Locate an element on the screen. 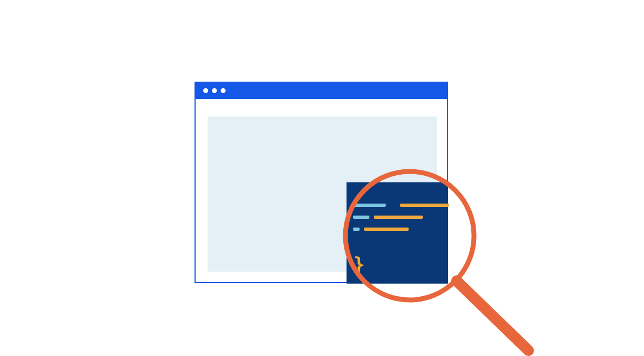 Image resolution: width=644 pixels, height=356 pixels. magnifier-handle is located at coordinates (493, 316).